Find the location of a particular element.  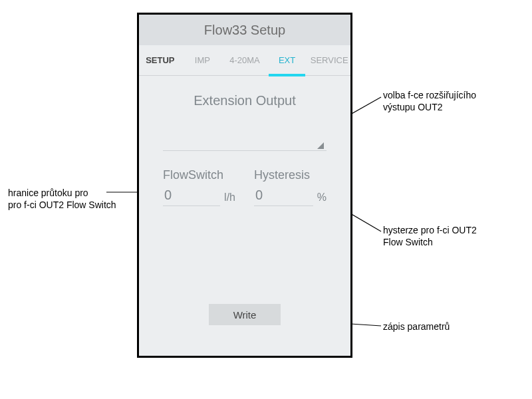

tab-setup: SETUP is located at coordinates (160, 61).